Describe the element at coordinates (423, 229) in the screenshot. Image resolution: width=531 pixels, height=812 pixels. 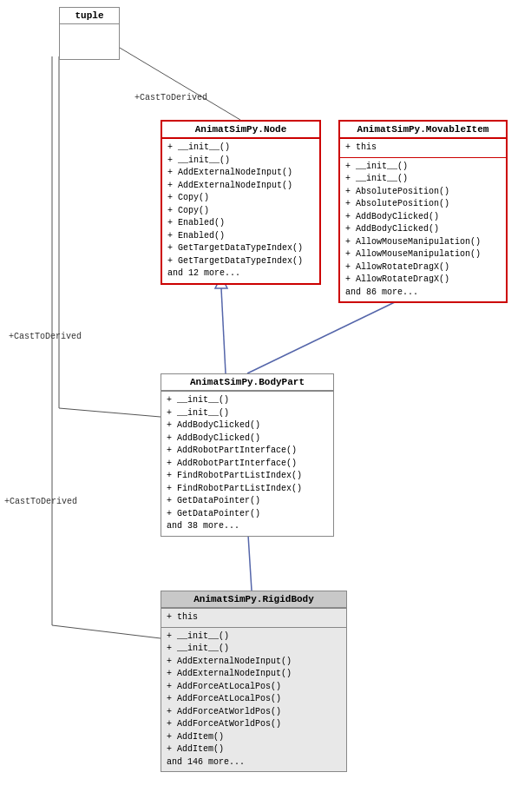
I see `movable-methods: + __init__() + __init__() + AbsolutePosi…` at that location.